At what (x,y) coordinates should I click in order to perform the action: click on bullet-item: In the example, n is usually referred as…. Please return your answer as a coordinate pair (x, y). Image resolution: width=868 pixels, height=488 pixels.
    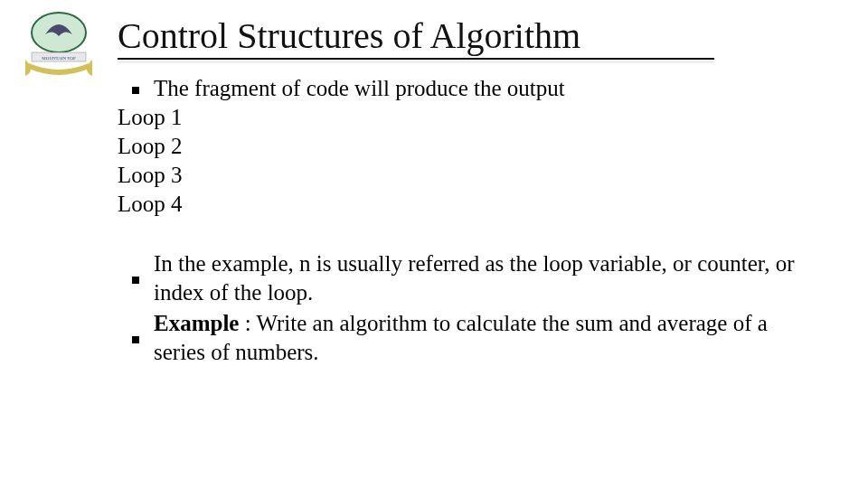
    Looking at the image, I should click on (470, 278).